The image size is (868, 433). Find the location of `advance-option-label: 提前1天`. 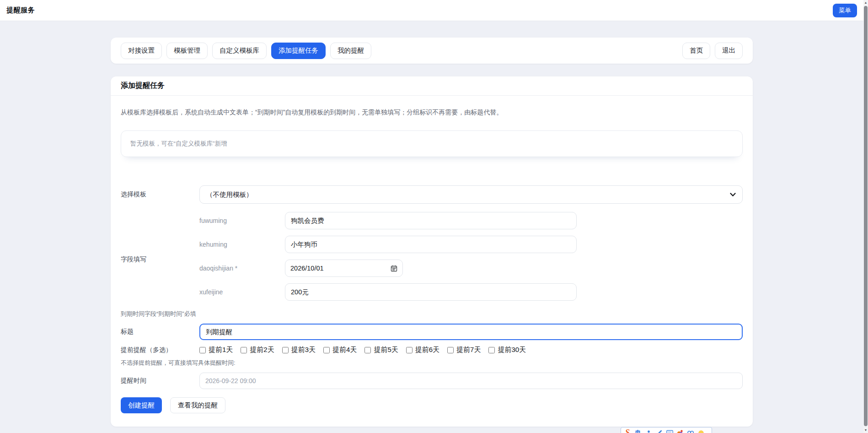

advance-option-label: 提前1天 is located at coordinates (220, 350).